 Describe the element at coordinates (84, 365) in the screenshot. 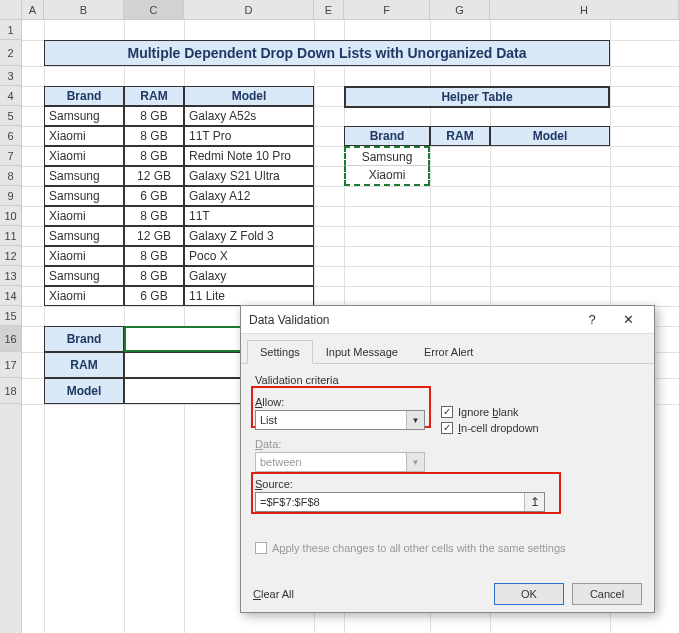

I see `form-label-ram: RAM` at that location.